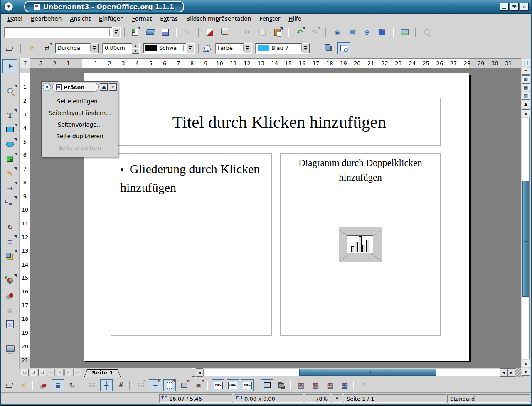  Describe the element at coordinates (525, 7) in the screenshot. I see `close-button: ✕` at that location.